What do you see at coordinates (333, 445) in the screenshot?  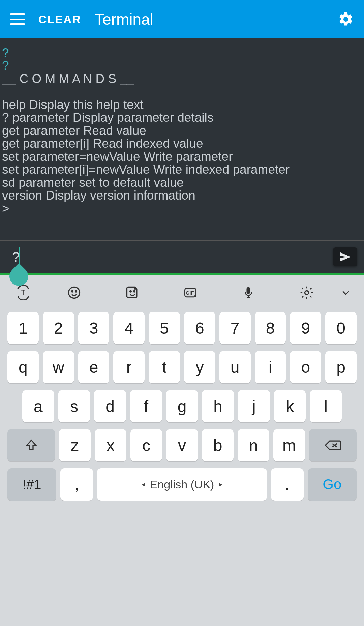 I see `backspace-key` at bounding box center [333, 445].